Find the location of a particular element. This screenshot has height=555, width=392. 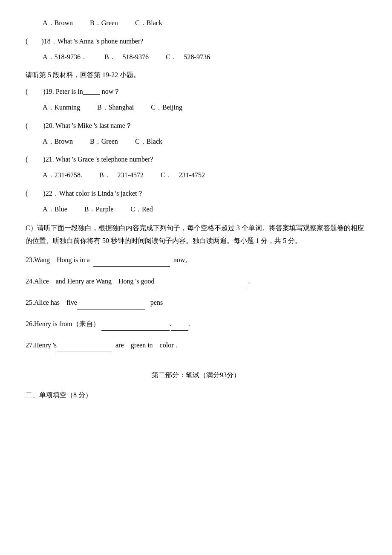

q22-option-a: A．Blue is located at coordinates (55, 210).